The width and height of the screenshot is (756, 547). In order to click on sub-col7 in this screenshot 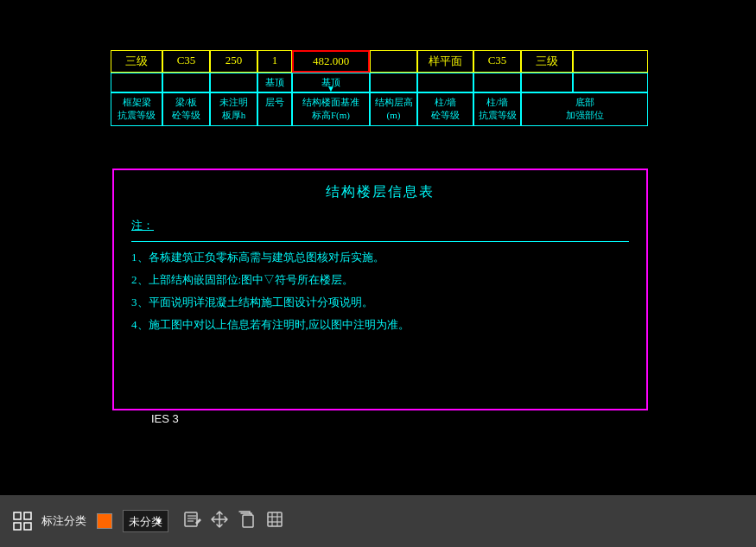, I will do `click(446, 83)`.